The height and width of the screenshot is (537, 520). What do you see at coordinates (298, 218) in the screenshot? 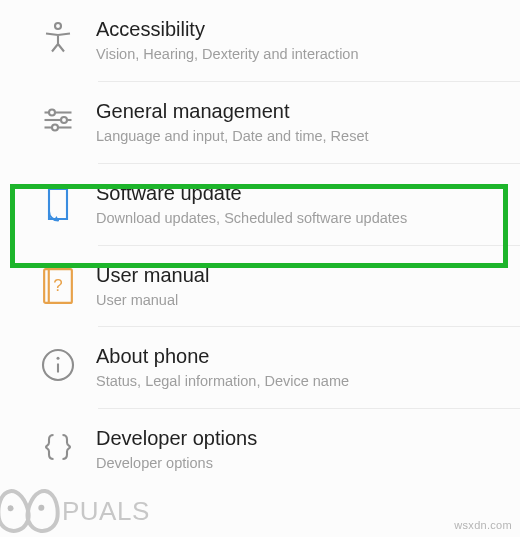
I see `subtitle-software-update: Download updates, Scheduled software upd…` at bounding box center [298, 218].